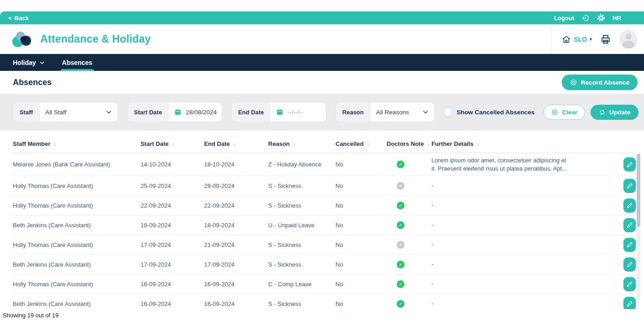  I want to click on vertical-scrollbar-thumb, so click(639, 190).